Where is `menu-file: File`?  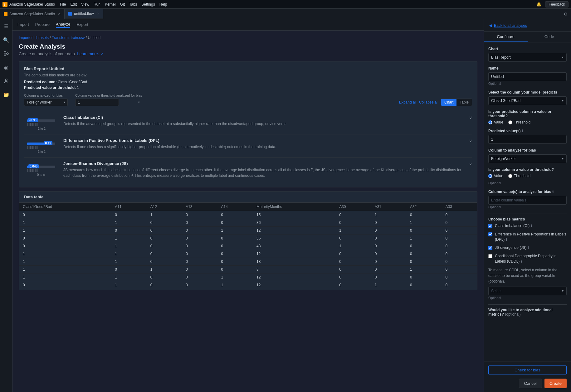
menu-file: File is located at coordinates (63, 4).